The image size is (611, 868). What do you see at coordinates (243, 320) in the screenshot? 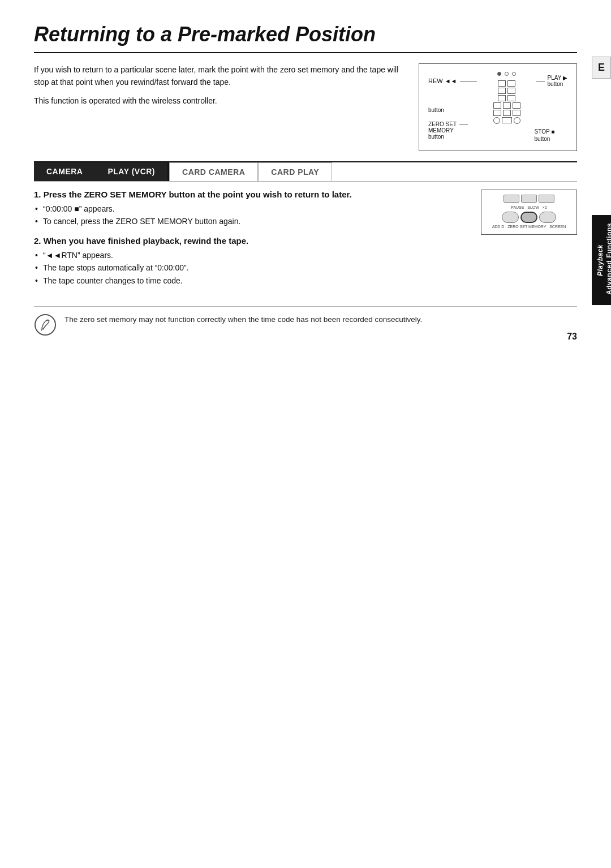
I see `note-text: The zero set memory may not function cor…` at bounding box center [243, 320].